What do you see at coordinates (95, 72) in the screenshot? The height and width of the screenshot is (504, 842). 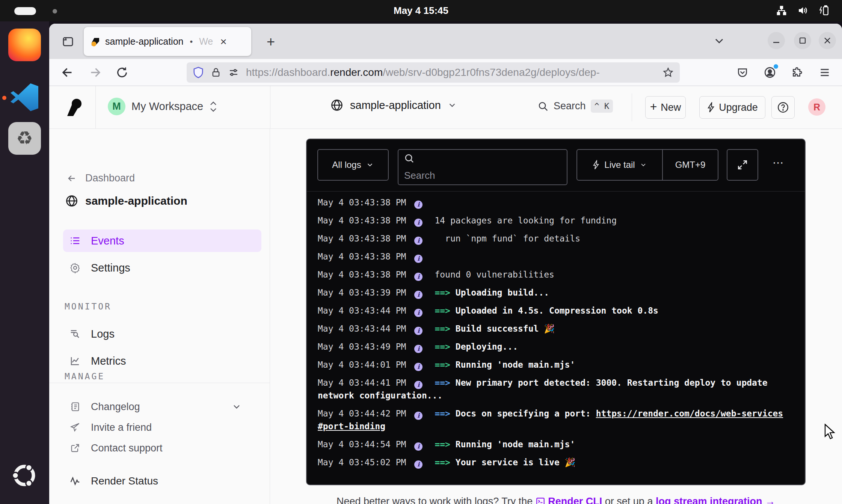 I see `forward-button` at bounding box center [95, 72].